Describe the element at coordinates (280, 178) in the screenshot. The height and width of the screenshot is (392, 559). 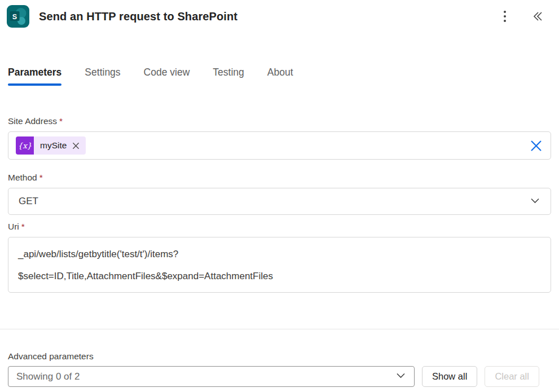
I see `method-label: Method*` at that location.